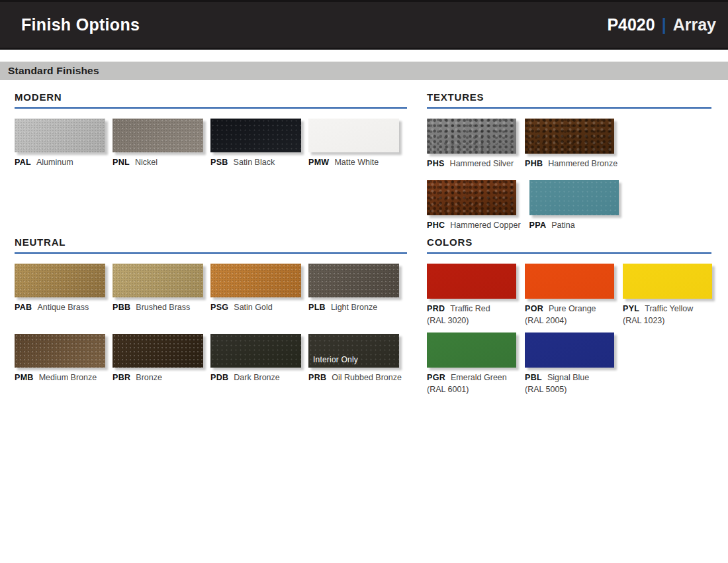  Describe the element at coordinates (255, 162) in the screenshot. I see `finish-label: PSBSatin Black` at that location.